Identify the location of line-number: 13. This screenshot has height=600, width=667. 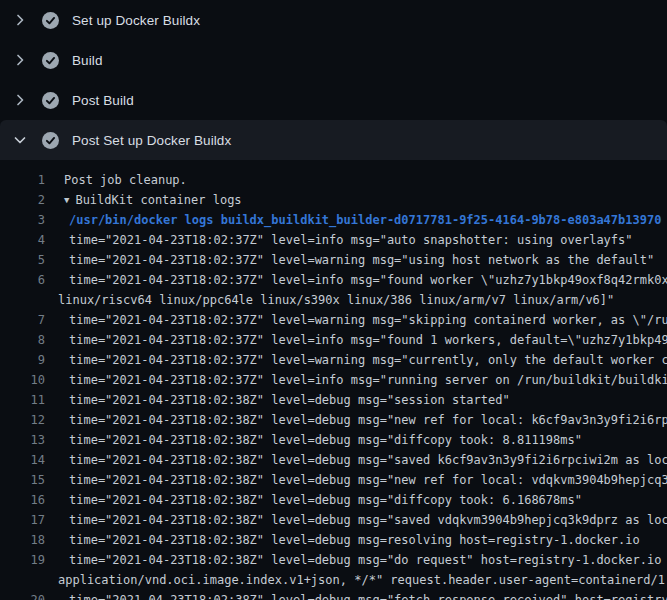
(22, 440).